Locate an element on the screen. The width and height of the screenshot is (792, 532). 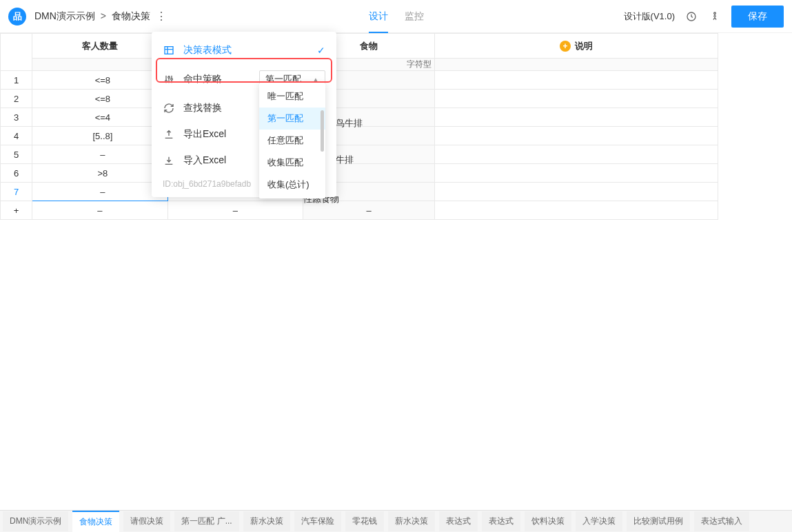
app-logo: 品 is located at coordinates (17, 17).